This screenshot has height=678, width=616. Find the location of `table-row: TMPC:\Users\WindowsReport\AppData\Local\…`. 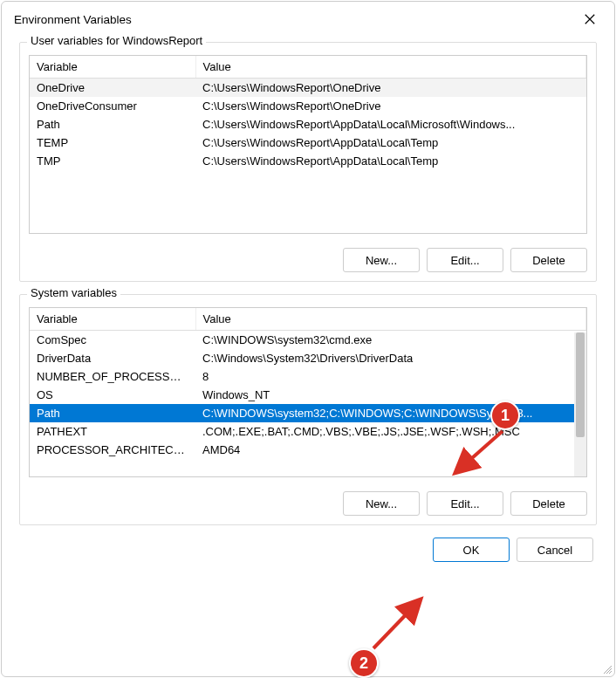

table-row: TMPC:\Users\WindowsReport\AppData\Local\… is located at coordinates (308, 161).